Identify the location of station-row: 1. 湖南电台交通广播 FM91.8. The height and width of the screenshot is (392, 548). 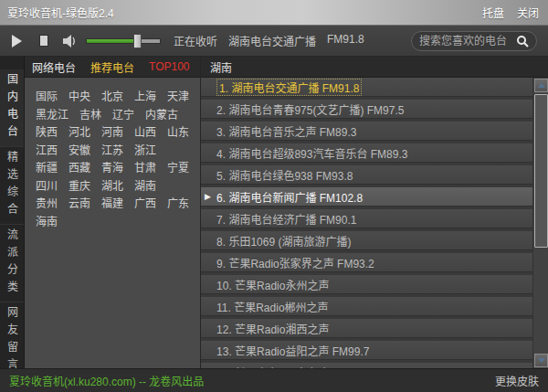
(367, 88).